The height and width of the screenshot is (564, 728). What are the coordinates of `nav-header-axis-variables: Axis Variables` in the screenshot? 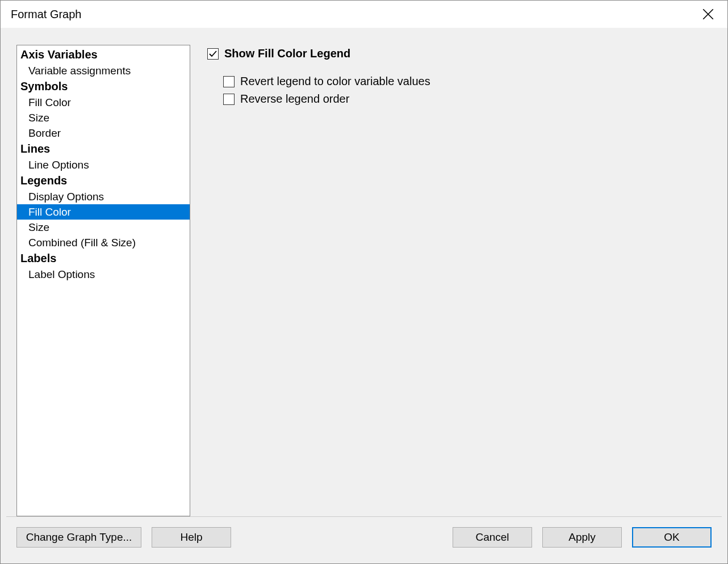 It's located at (103, 54).